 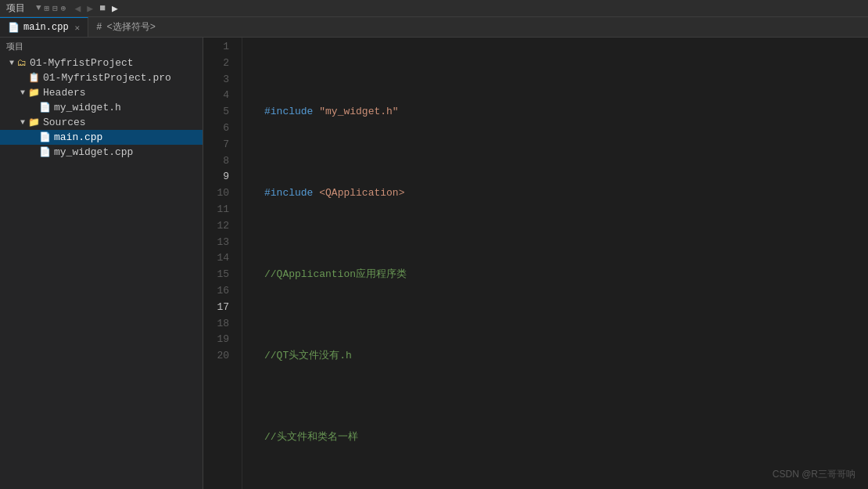 What do you see at coordinates (34, 78) in the screenshot?
I see `pro-file-icon: 📋` at bounding box center [34, 78].